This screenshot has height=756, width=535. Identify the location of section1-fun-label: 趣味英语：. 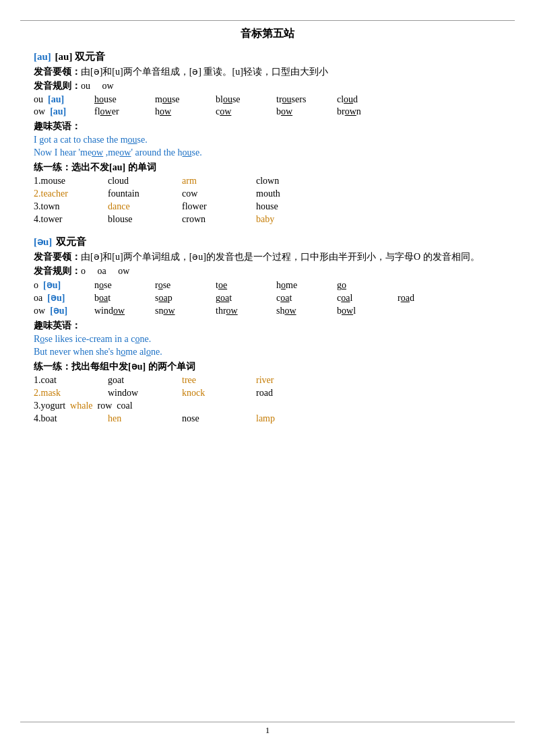
(268, 127).